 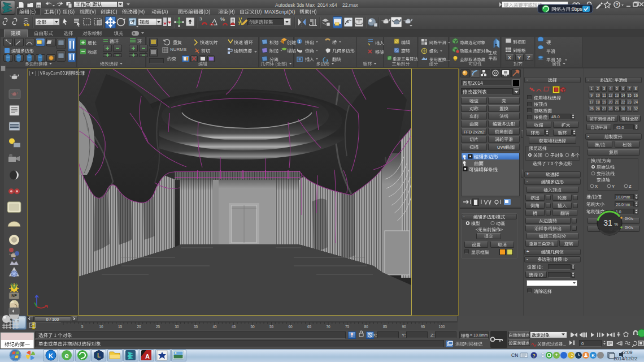 What do you see at coordinates (299, 42) in the screenshot?
I see `svg-text: 1` at bounding box center [299, 42].